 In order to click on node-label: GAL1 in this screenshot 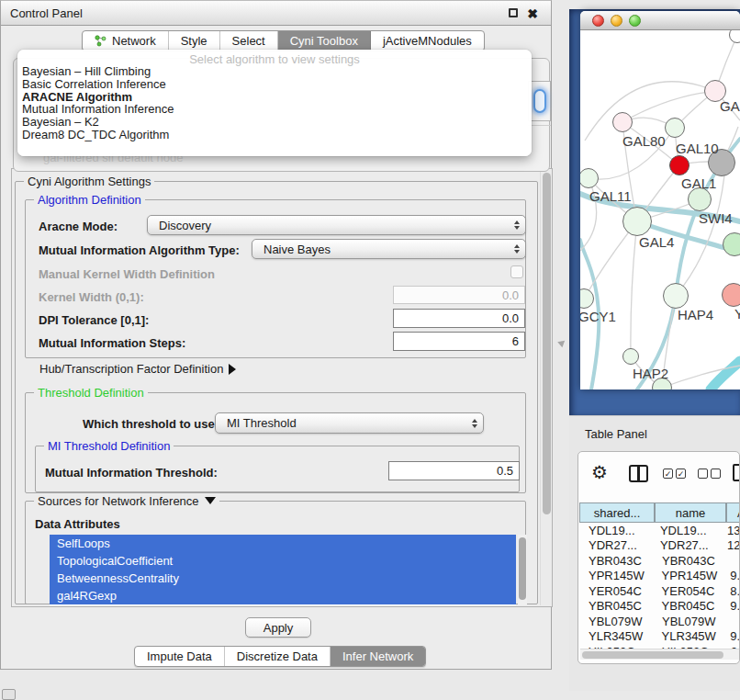, I will do `click(699, 184)`.